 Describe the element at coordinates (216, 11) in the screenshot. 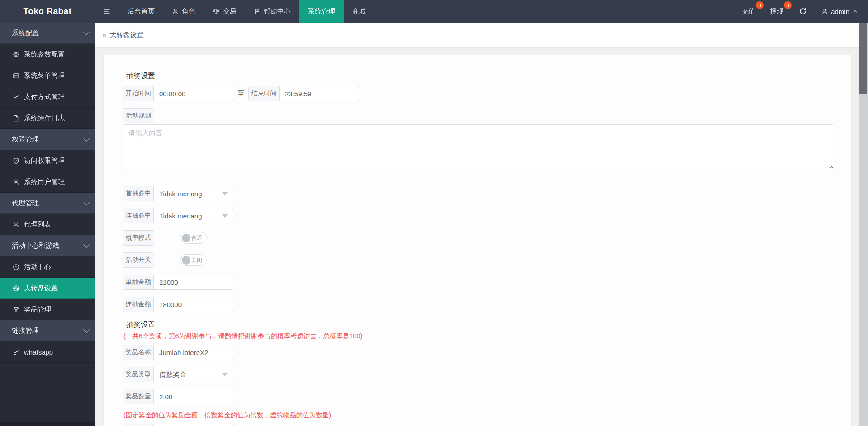

I see `scales-icon` at that location.